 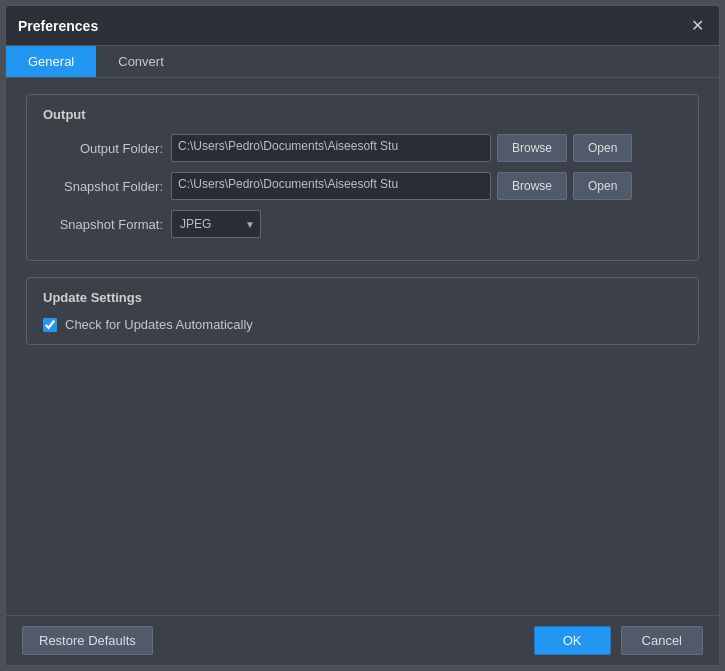 What do you see at coordinates (103, 186) in the screenshot?
I see `snapshot-folder-label: Snapshot Folder:` at bounding box center [103, 186].